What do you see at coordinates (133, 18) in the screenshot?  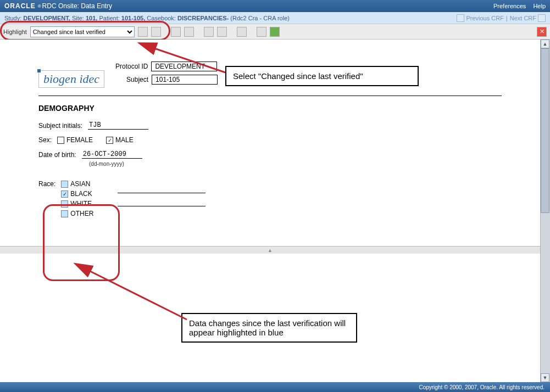 I see `patient-value: 101-105,` at bounding box center [133, 18].